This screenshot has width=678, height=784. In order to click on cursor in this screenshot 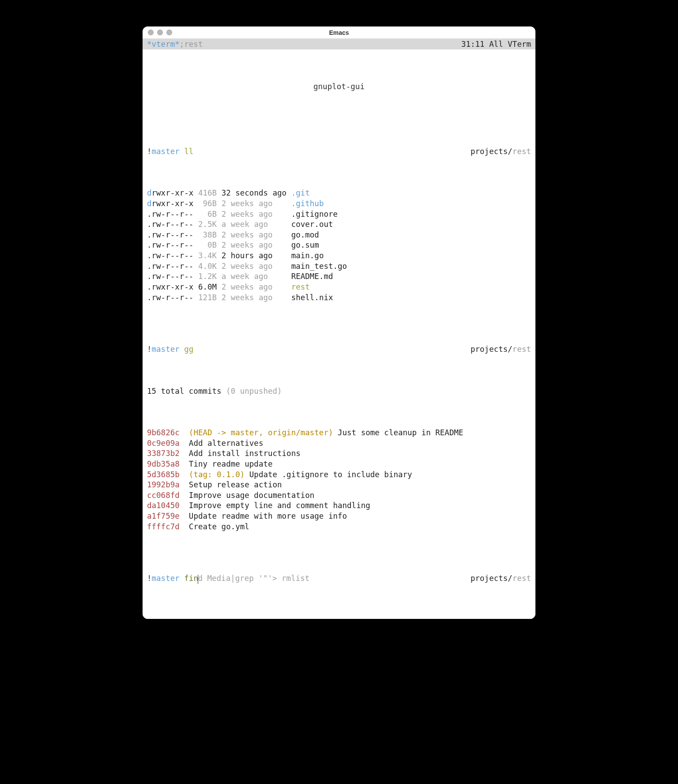, I will do `click(198, 579)`.